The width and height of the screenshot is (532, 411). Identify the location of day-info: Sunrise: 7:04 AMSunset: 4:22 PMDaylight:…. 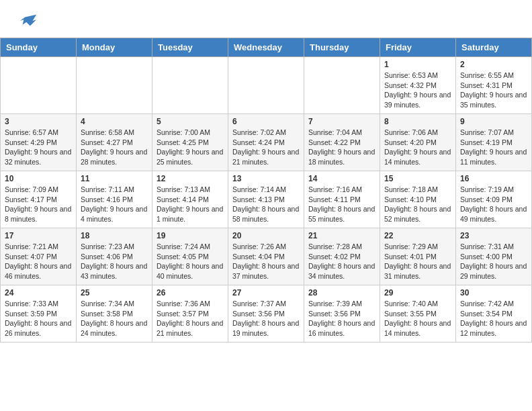
(342, 148).